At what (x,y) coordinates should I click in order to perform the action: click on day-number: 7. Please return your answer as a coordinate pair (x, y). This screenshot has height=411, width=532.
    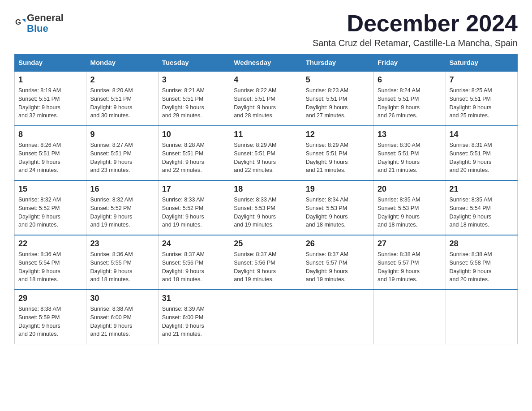
    Looking at the image, I should click on (482, 80).